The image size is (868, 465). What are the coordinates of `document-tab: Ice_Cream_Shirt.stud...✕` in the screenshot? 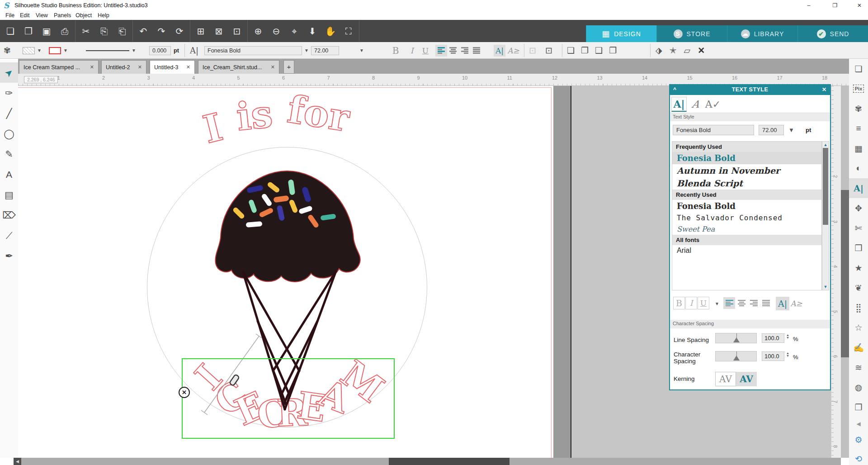 It's located at (239, 67).